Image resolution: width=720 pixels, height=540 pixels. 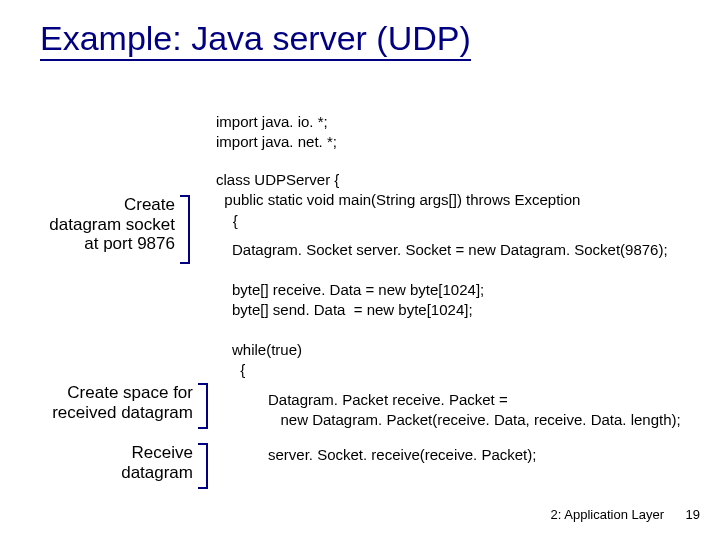 I want to click on code-byte-arrays: byte[] receive. Data = new byte[1024]; b…, so click(x=358, y=300).